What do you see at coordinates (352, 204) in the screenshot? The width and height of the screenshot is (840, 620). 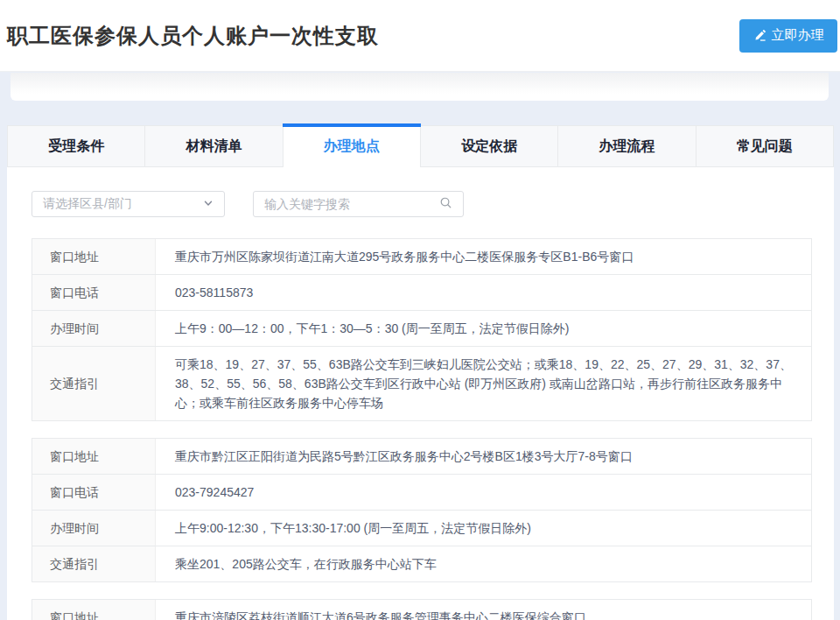 I see `keyword-search-input` at bounding box center [352, 204].